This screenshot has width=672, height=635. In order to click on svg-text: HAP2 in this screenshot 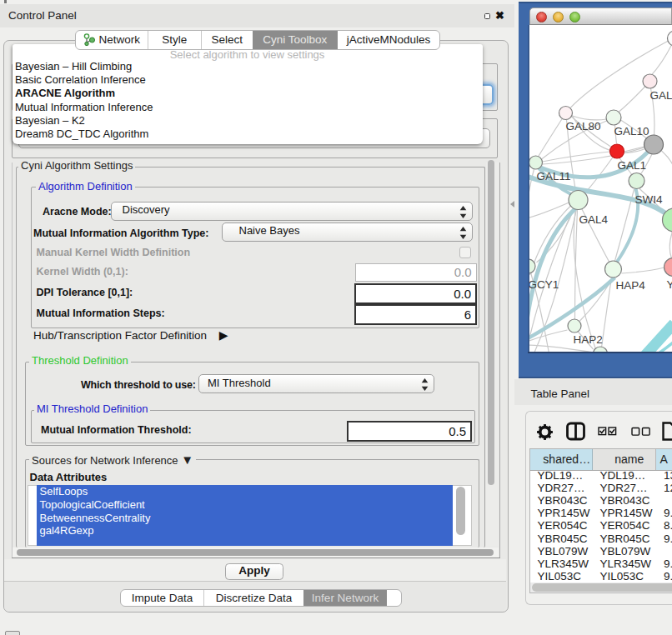, I will do `click(587, 340)`.